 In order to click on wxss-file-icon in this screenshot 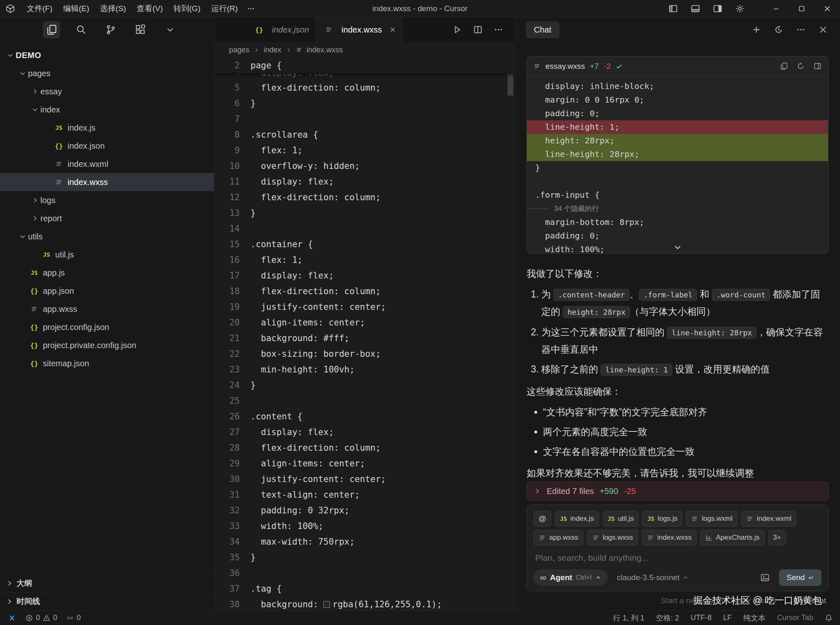, I will do `click(329, 30)`.